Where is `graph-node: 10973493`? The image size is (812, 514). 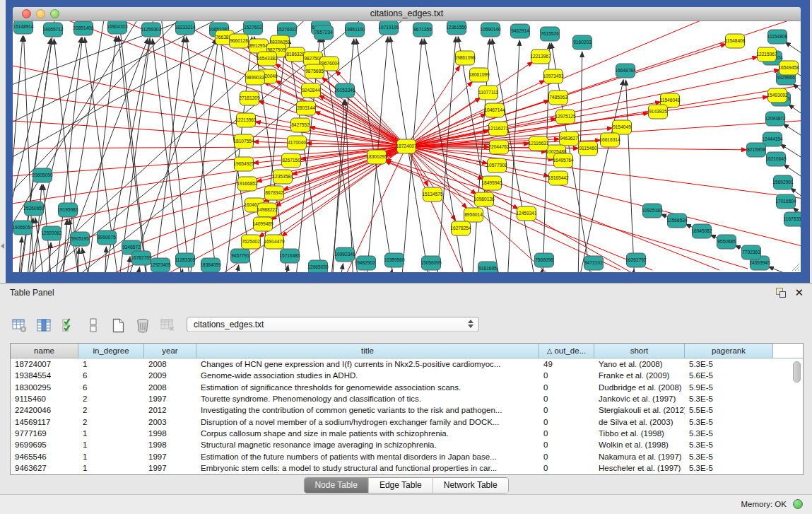
graph-node: 10973493 is located at coordinates (553, 76).